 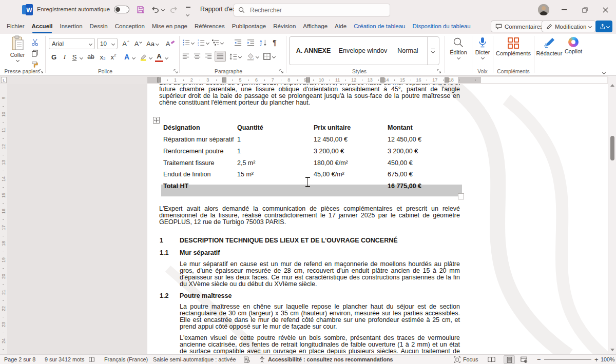 I want to click on scroll-down-arrow, so click(x=612, y=350).